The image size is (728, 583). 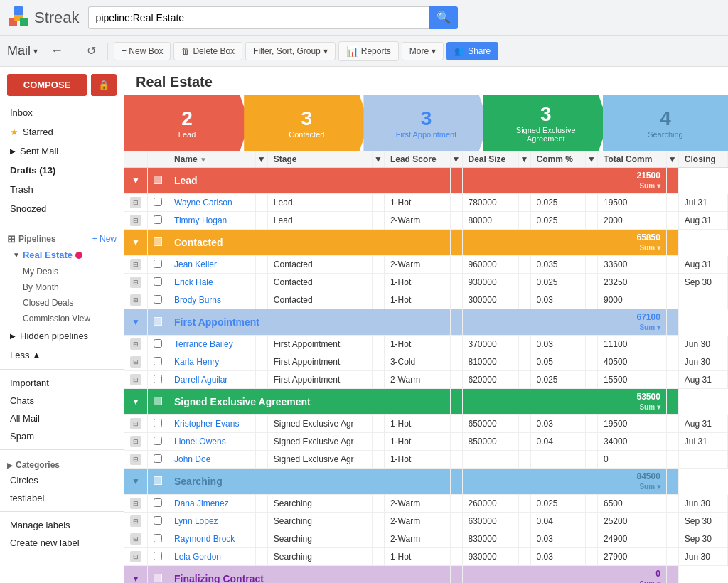 I want to click on pipeline-real-estate: ▼ Real Estate, so click(x=62, y=255).